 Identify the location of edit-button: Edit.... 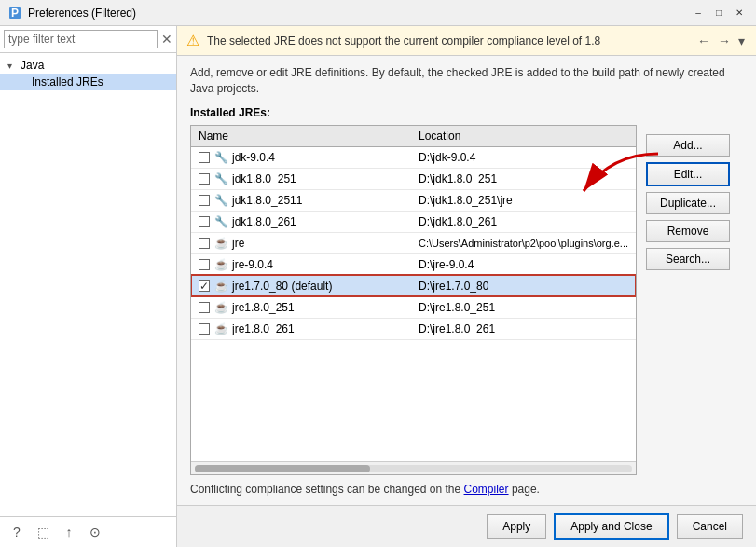
(688, 174).